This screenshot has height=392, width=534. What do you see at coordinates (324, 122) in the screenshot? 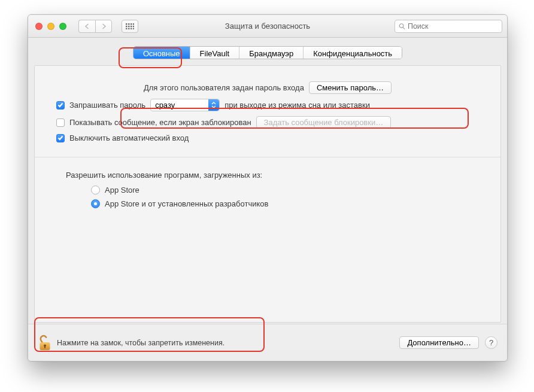
I see `set-lock-message-button: Задать сообщение блокировки…` at bounding box center [324, 122].